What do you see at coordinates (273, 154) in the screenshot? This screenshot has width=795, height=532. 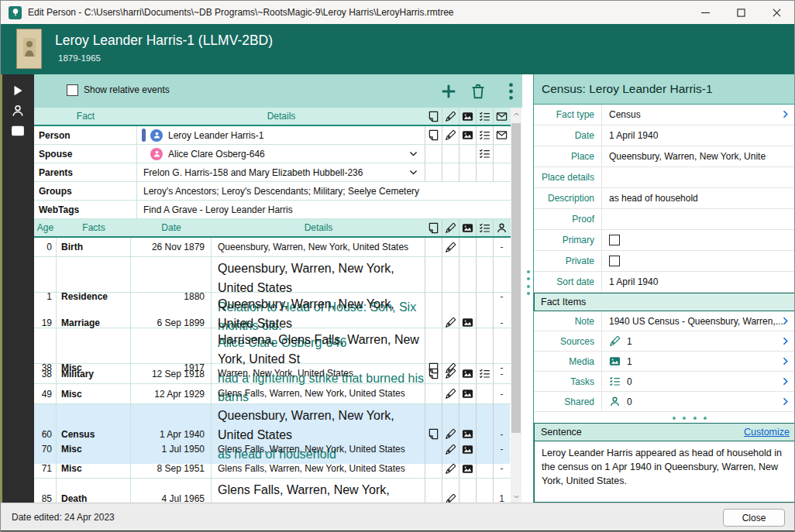 I see `spouse-row: Spouse Alice Clare Osberg-646` at bounding box center [273, 154].